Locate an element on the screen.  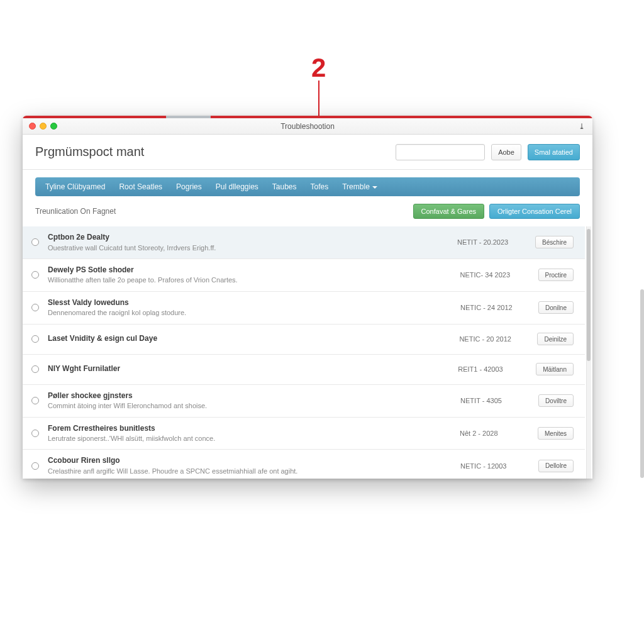
list-row: Laset Vnidity & esign cul DayeNETIC - 20… is located at coordinates (304, 340).